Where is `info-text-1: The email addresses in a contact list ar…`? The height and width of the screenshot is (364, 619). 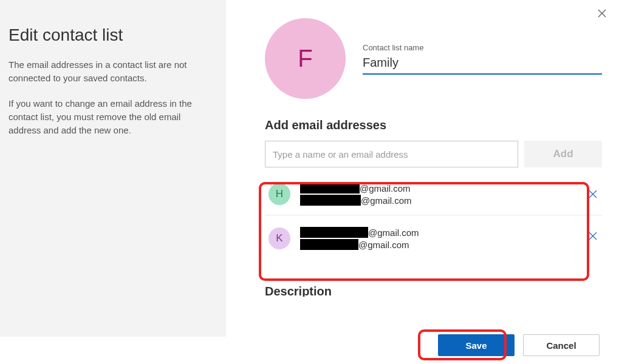
info-text-1: The email addresses in a contact list ar… is located at coordinates (109, 72).